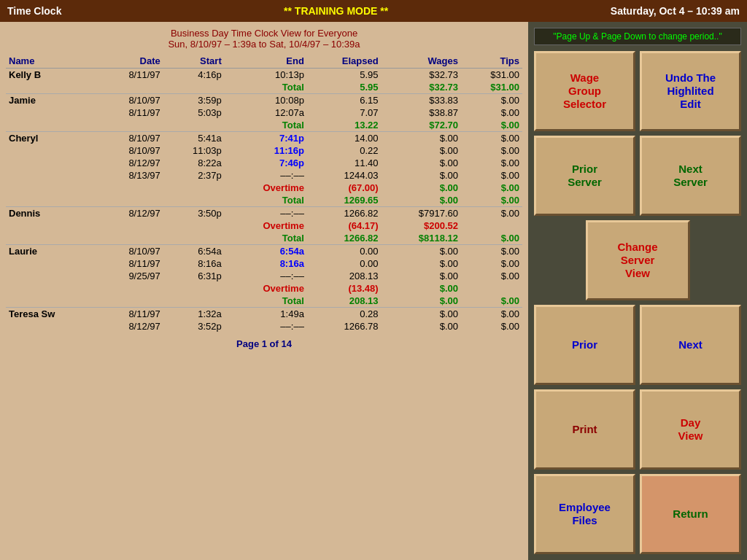 The width and height of the screenshot is (747, 560). Describe the element at coordinates (492, 61) in the screenshot. I see `col-tips: Tips` at that location.